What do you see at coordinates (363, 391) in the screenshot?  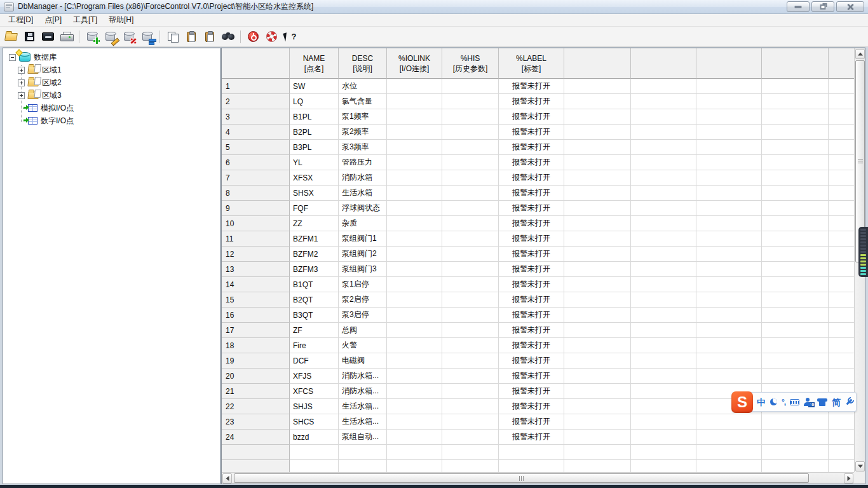 I see `grid-cell: 消防水箱...` at bounding box center [363, 391].